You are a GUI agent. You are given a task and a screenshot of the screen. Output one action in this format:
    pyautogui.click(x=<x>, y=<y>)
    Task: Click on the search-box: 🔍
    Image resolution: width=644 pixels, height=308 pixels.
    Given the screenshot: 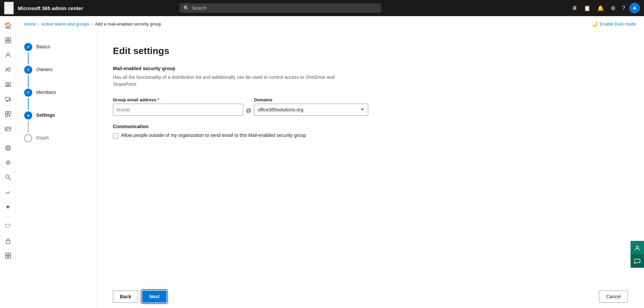 What is the action you would take?
    pyautogui.click(x=280, y=8)
    